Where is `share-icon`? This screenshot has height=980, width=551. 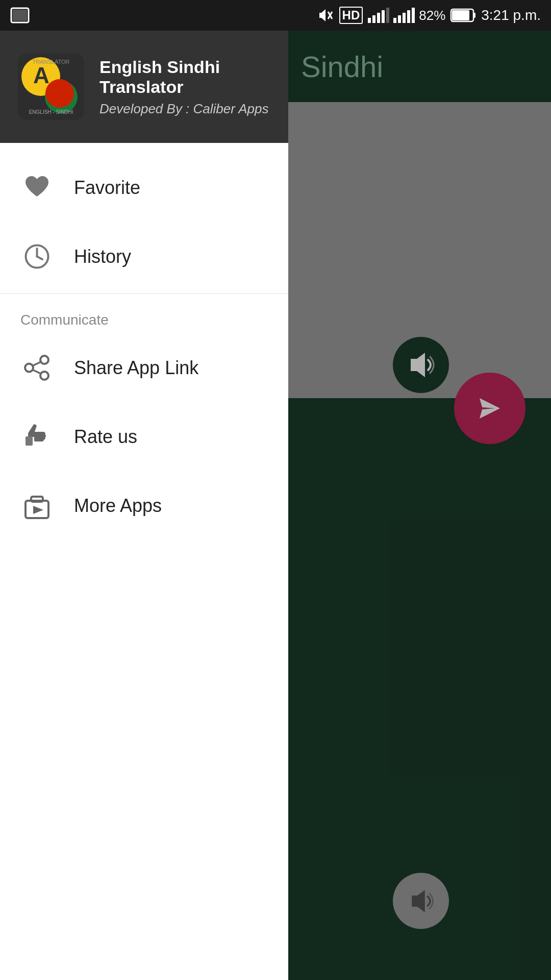 share-icon is located at coordinates (37, 368).